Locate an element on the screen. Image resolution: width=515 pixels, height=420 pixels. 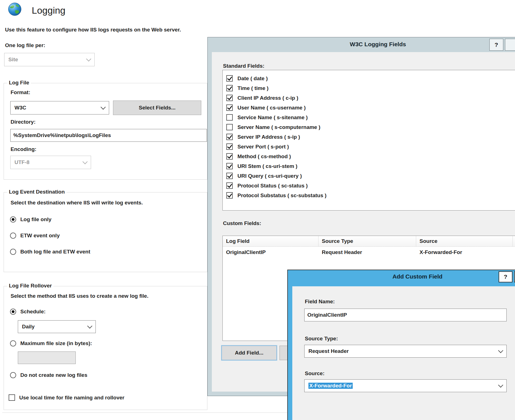
encoding-label: Encoding: is located at coordinates (23, 149).